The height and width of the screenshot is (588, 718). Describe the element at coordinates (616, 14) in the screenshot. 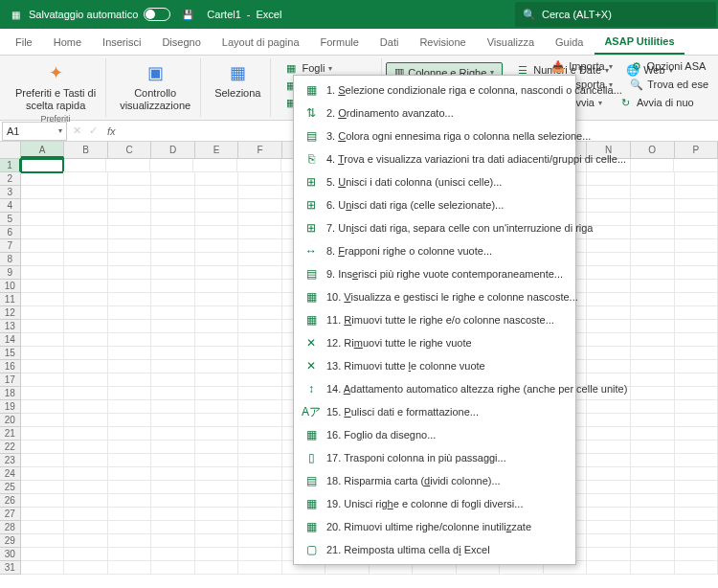

I see `search-box: 🔍 Cerca (ALT+X)` at that location.